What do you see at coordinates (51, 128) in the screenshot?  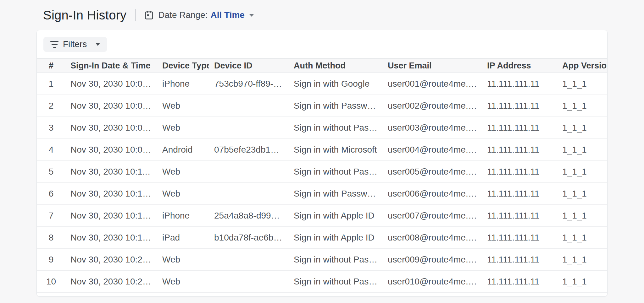 I see `row-number-cell: 3` at bounding box center [51, 128].